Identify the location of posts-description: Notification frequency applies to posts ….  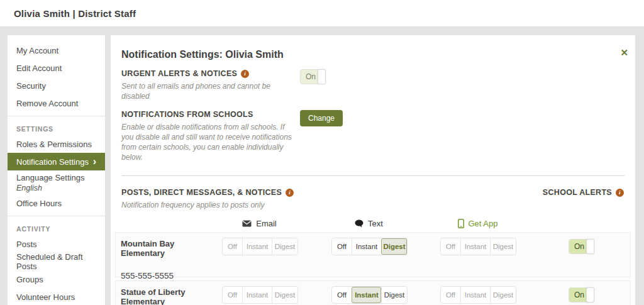
(208, 205).